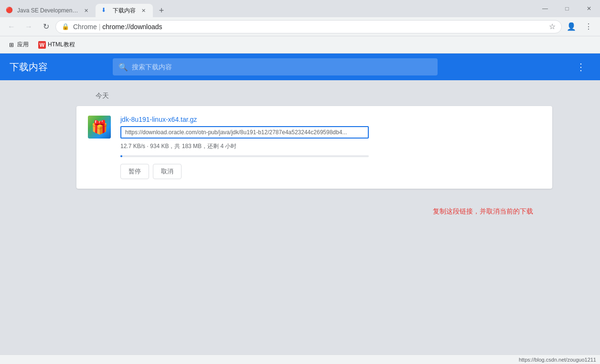  What do you see at coordinates (245, 156) in the screenshot?
I see `progress-bar-background` at bounding box center [245, 156].